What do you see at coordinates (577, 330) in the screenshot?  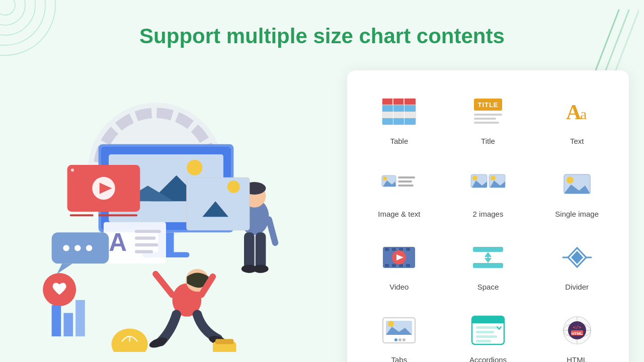 I see `html-icon-box: </> HTML` at bounding box center [577, 330].